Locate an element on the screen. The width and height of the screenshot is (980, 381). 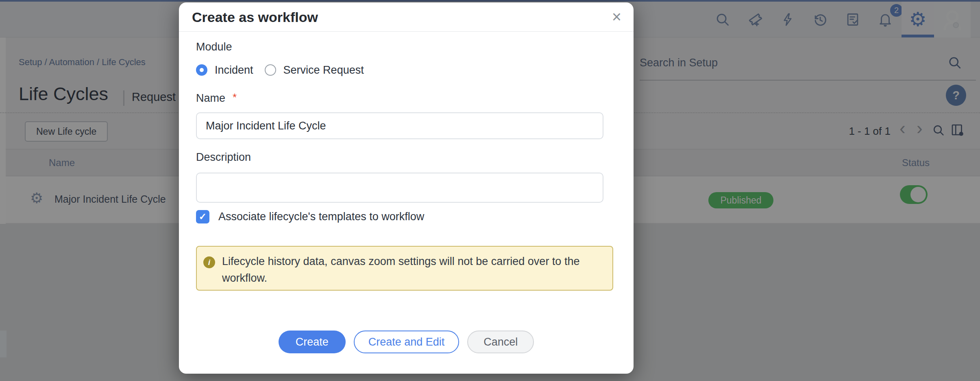
close-icon: × is located at coordinates (616, 17).